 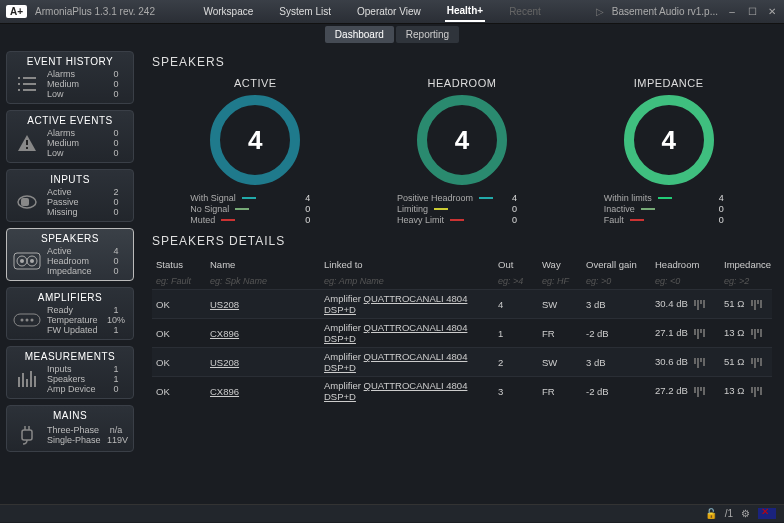 What do you see at coordinates (518, 281) in the screenshot?
I see `filter-input: eg: >4` at bounding box center [518, 281].